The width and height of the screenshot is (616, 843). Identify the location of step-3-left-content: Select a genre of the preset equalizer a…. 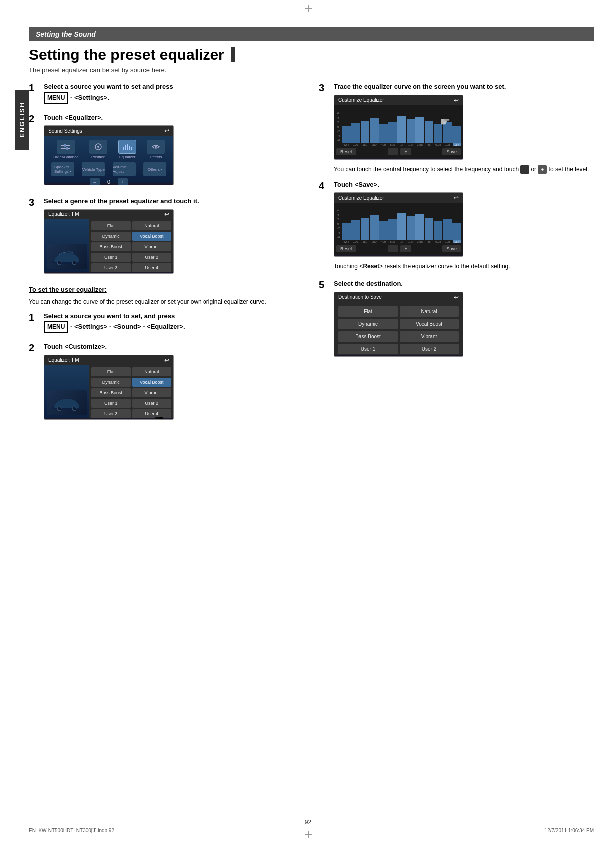
(174, 237).